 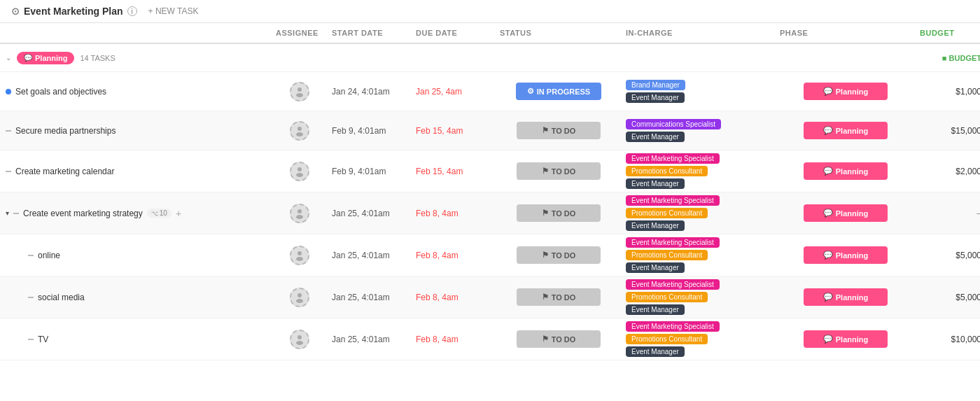 What do you see at coordinates (61, 92) in the screenshot?
I see `task-name: Set goals and objectives` at bounding box center [61, 92].